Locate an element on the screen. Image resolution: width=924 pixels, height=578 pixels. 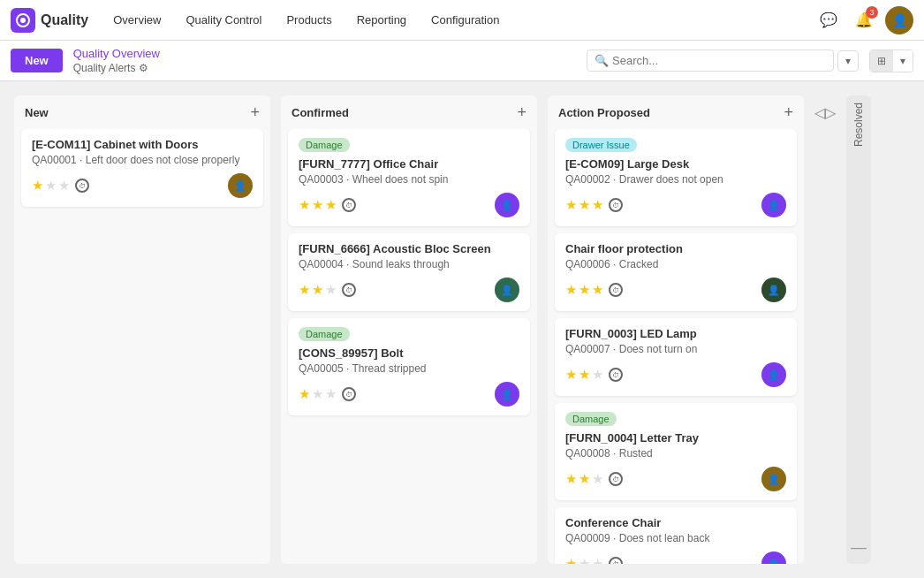
breadcrumb-top: Quality Overview is located at coordinates (117, 53).